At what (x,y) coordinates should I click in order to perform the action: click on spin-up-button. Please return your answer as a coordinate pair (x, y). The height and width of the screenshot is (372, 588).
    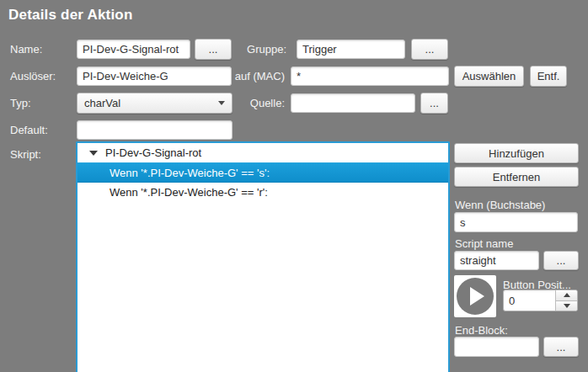
    Looking at the image, I should click on (566, 295).